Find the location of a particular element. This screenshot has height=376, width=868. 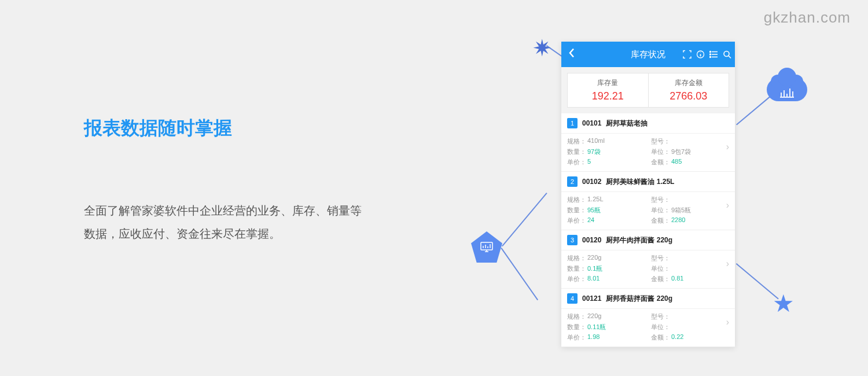

list-item: 3 00120 厨邦牛肉拌面酱 220g 规格：220g 型号： 数量：0.1瓶… is located at coordinates (648, 259).